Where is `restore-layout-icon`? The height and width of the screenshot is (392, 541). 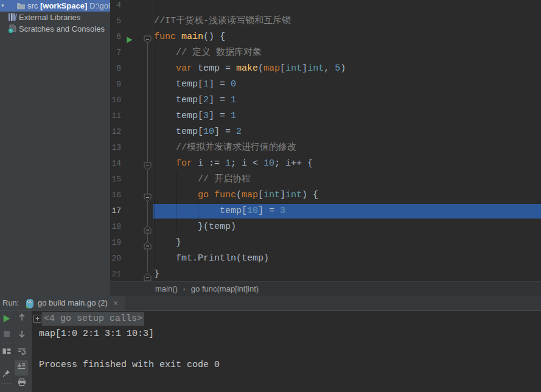
restore-layout-icon is located at coordinates (7, 352).